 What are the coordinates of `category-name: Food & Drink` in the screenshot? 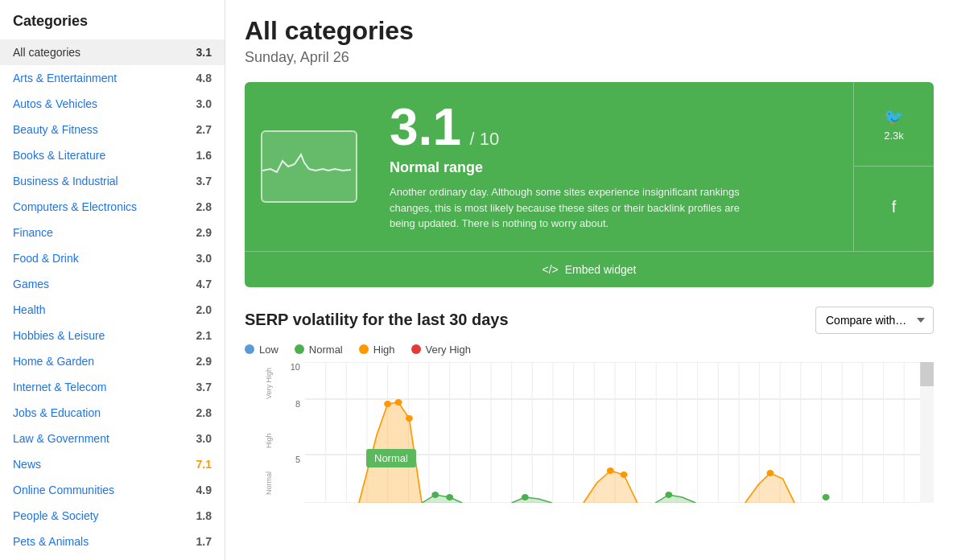 It's located at (46, 258).